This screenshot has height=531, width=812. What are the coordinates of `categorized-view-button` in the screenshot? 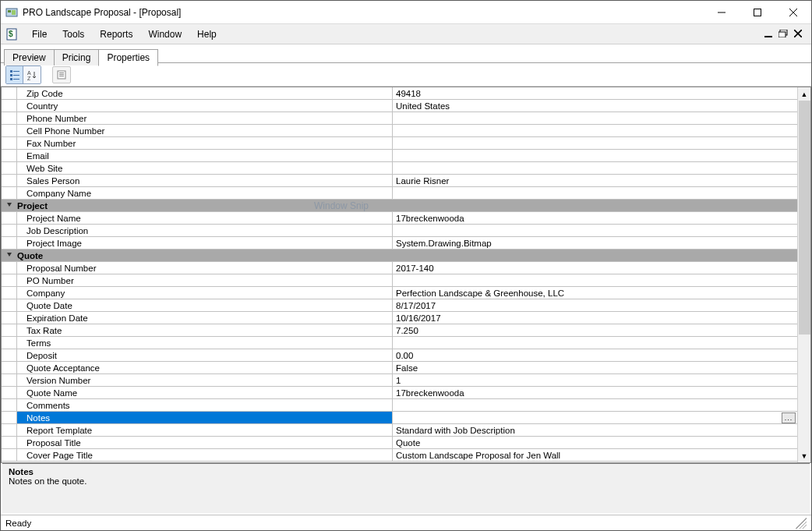 It's located at (15, 75).